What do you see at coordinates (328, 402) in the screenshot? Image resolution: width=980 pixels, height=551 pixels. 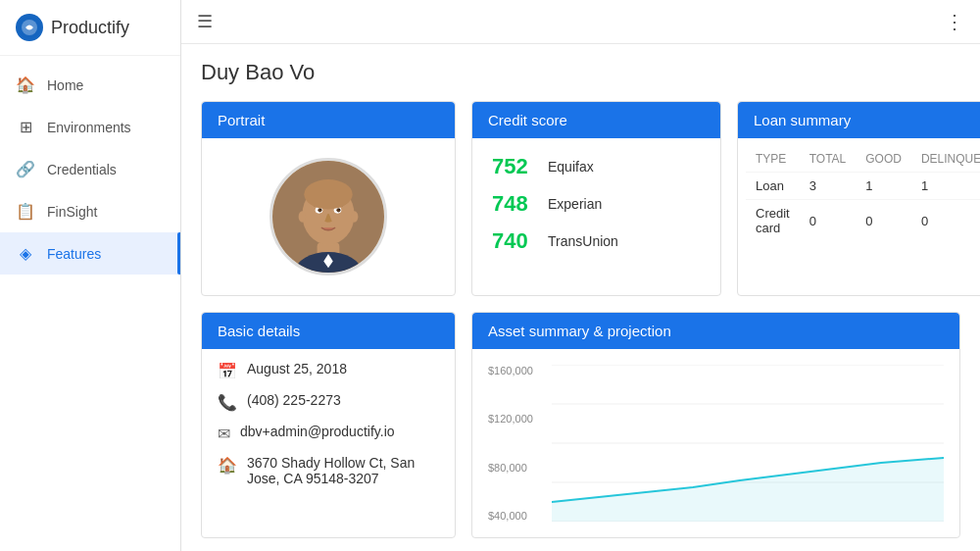 I see `detail-phone: 📞 (408) 225-2273` at bounding box center [328, 402].